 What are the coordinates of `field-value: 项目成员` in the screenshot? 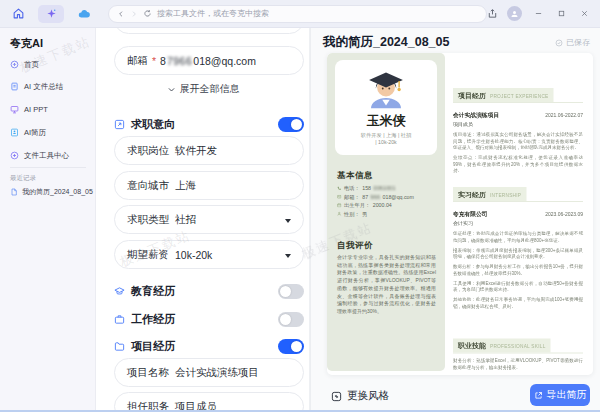 It's located at (196, 406).